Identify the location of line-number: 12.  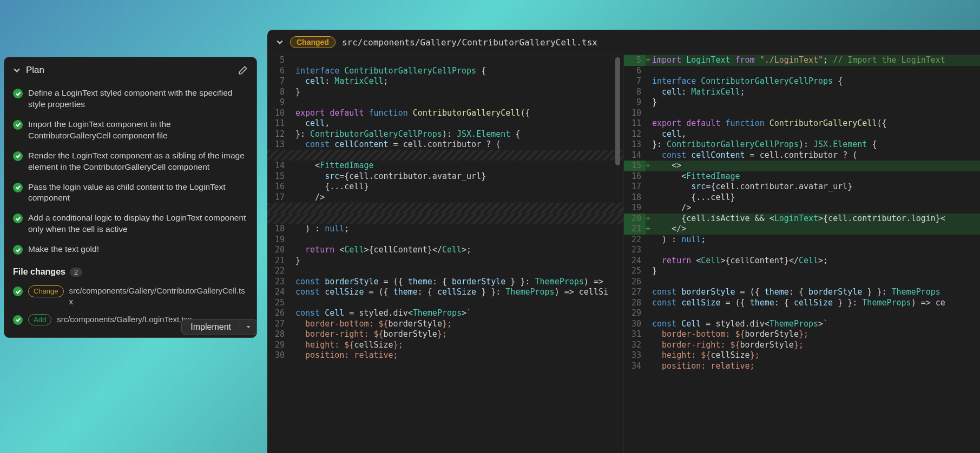
(635, 135).